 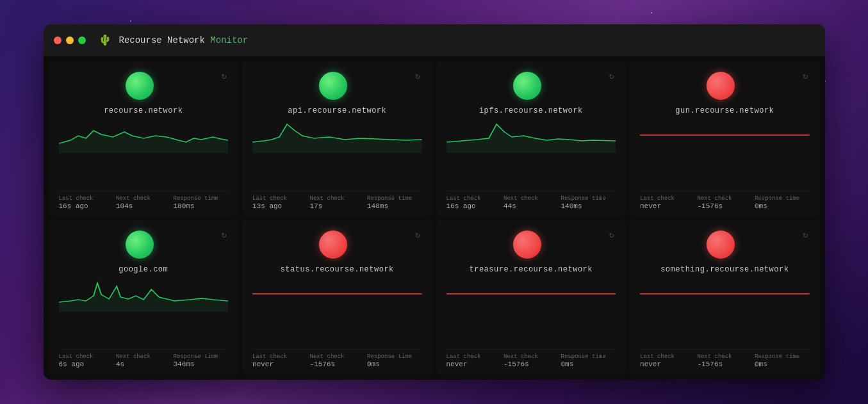 What do you see at coordinates (337, 139) in the screenshot?
I see `card-api-recourse-network: ↻ api.recourse.network Last check 13s ag…` at bounding box center [337, 139].